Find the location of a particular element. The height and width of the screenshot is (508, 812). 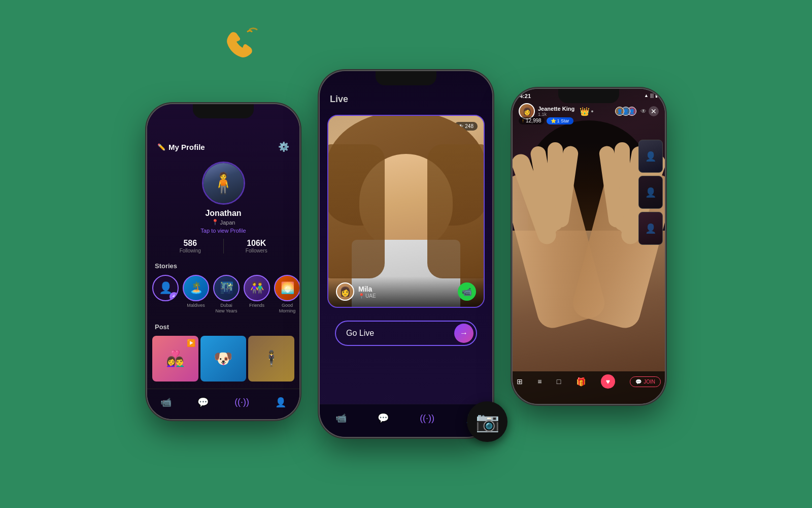

camera-badge: 📷 is located at coordinates (487, 422).